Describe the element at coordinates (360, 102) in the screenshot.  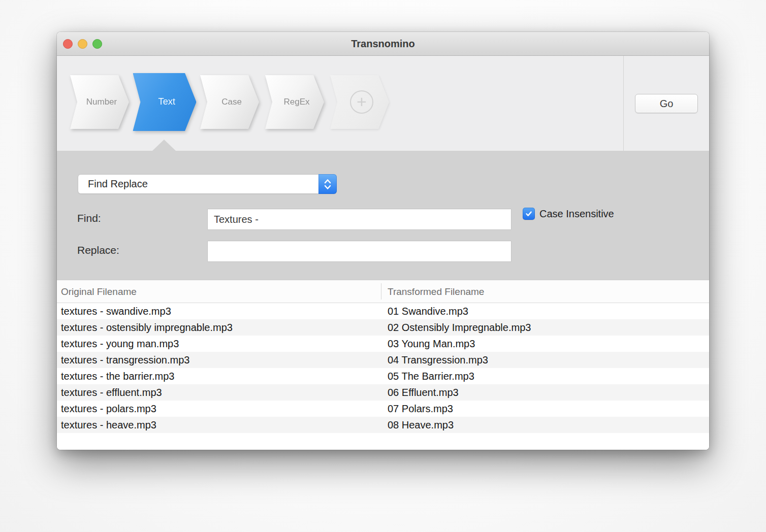
I see `step-tab-wrap: +` at that location.